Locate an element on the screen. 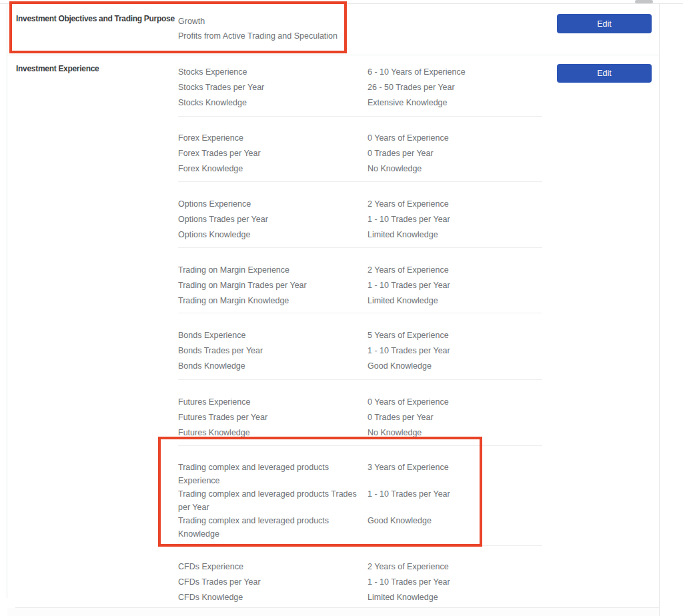 Image resolution: width=683 pixels, height=616 pixels. experience-group-bonds: Bonds Experience 5 Years of Experience B… is located at coordinates (360, 347).